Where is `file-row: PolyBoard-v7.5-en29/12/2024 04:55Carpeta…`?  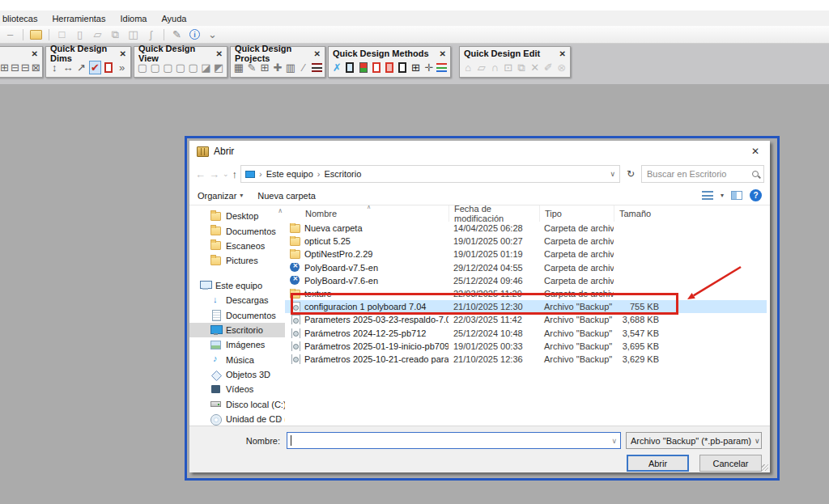
file-row: PolyBoard-v7.5-en29/12/2024 04:55Carpeta… is located at coordinates (526, 268).